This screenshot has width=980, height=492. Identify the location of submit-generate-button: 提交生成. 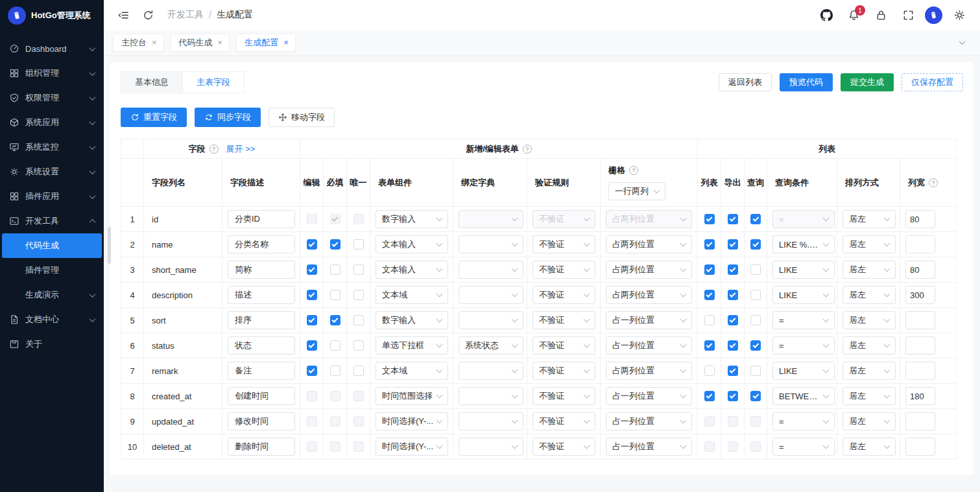
(867, 82).